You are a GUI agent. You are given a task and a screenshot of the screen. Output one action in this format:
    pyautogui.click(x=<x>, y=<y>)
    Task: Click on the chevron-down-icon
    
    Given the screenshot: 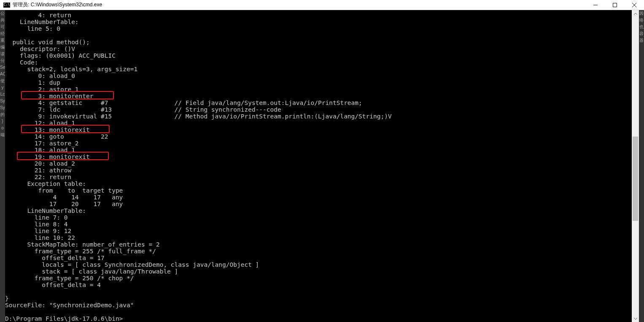 What is the action you would take?
    pyautogui.click(x=636, y=319)
    